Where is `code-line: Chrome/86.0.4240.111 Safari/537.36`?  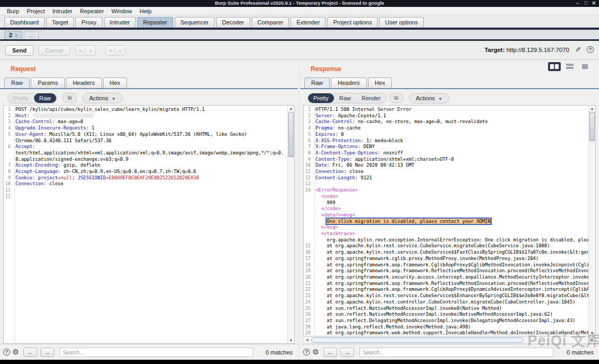
code-line: Chrome/86.0.4240.111 Safari/537.36 is located at coordinates (146, 141).